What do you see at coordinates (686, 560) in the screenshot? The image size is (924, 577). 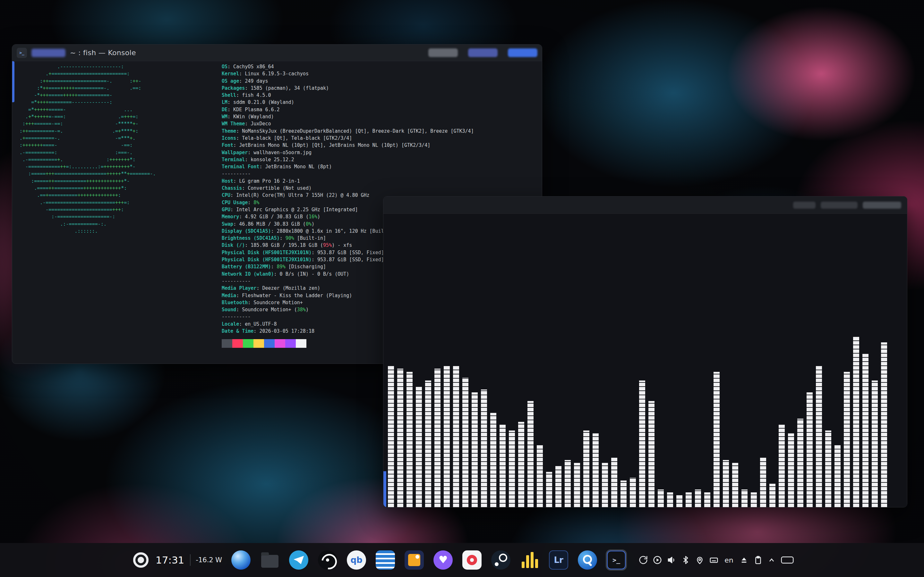 I see `bluetooth-icon` at bounding box center [686, 560].